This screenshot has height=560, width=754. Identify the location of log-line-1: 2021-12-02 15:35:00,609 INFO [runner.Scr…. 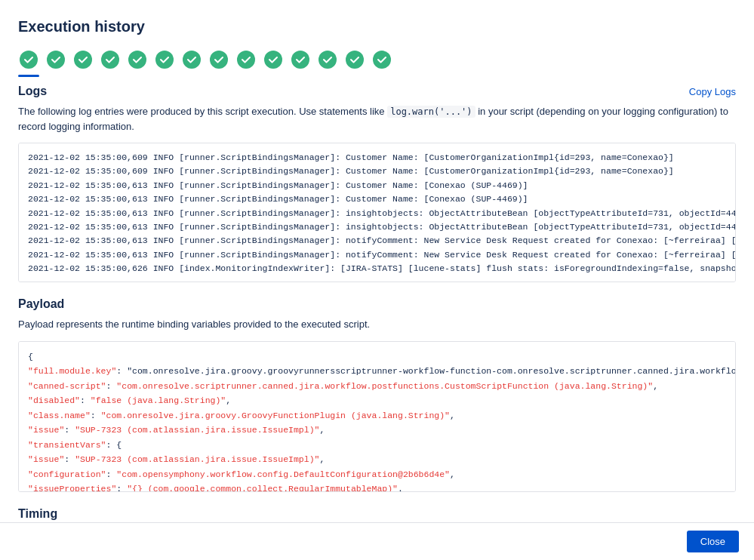
(377, 171).